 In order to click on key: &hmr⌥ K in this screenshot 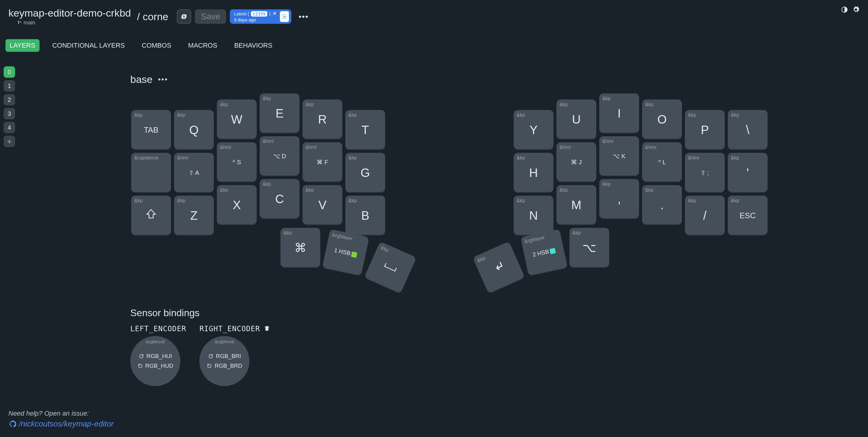, I will do `click(619, 156)`.